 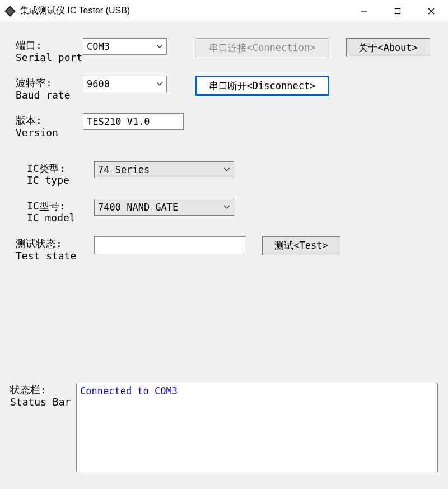 I want to click on ic-type-value: 74 Series, so click(x=124, y=170).